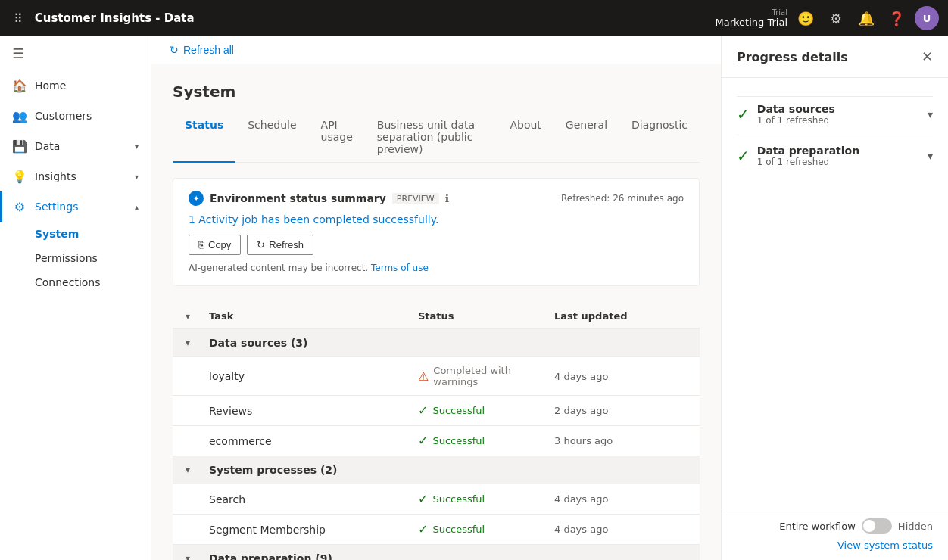  What do you see at coordinates (436, 530) in the screenshot?
I see `table-row: Segment Membership ✓ Successful 4 days a…` at bounding box center [436, 530].